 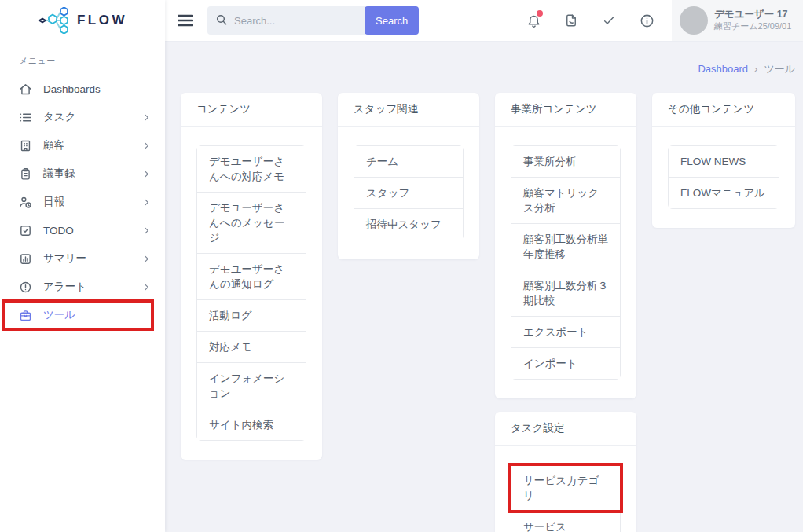 What do you see at coordinates (724, 110) in the screenshot?
I see `card-title: その他コンテンツ` at bounding box center [724, 110].